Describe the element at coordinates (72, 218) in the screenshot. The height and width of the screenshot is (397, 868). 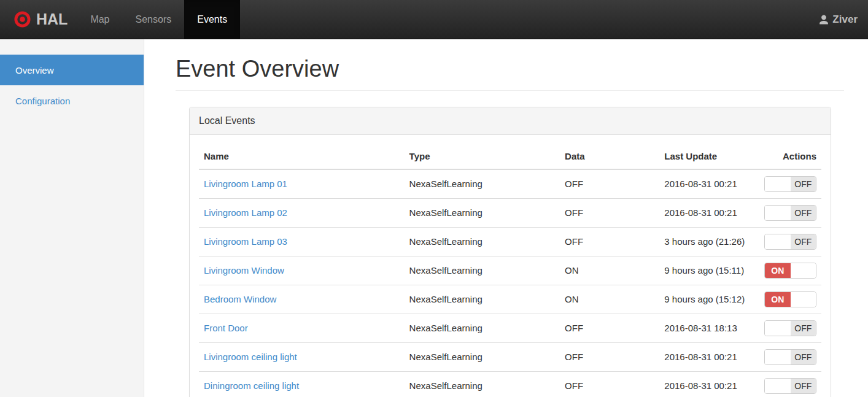
I see `sidebar: Overview Configuration` at that location.